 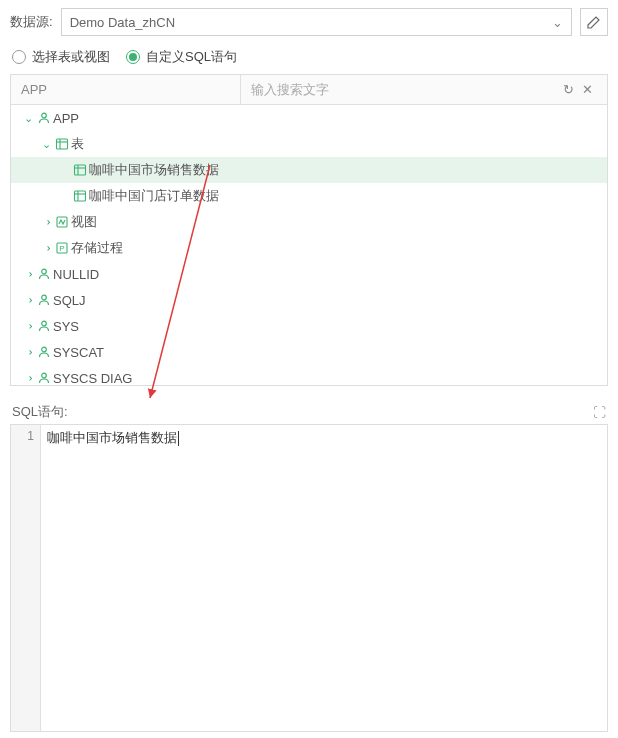 What do you see at coordinates (594, 22) in the screenshot?
I see `pencil-icon` at bounding box center [594, 22].